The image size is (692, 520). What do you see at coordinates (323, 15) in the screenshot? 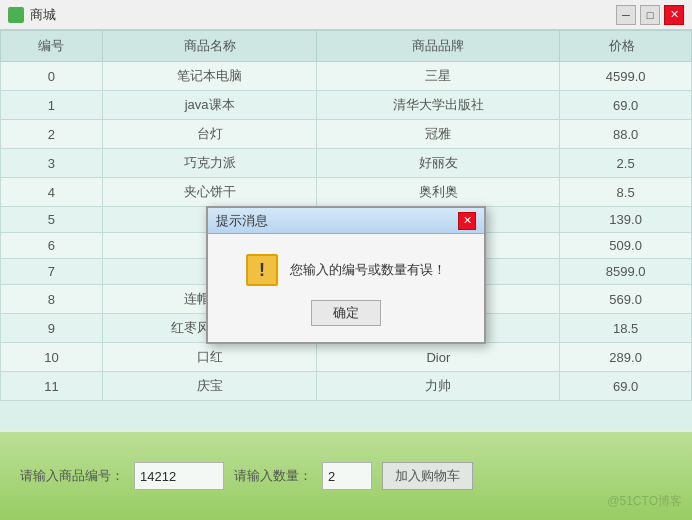
I see `window-title: 商城` at bounding box center [323, 15].